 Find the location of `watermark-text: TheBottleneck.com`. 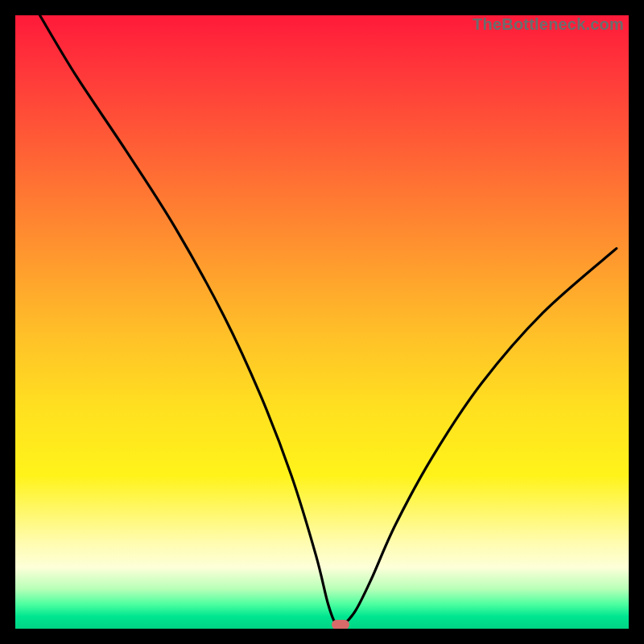

watermark-text: TheBottleneck.com is located at coordinates (548, 24).